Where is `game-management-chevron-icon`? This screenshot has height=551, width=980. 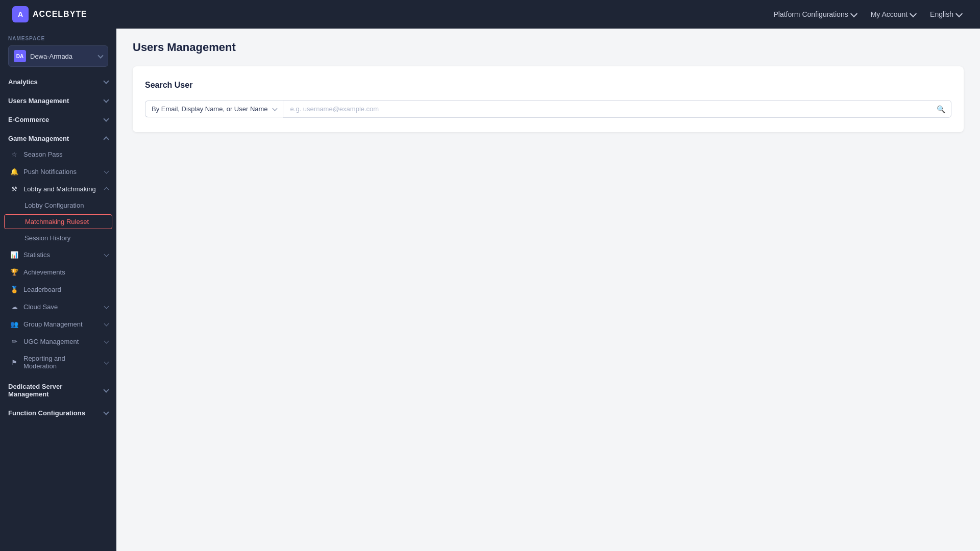 game-management-chevron-icon is located at coordinates (106, 139).